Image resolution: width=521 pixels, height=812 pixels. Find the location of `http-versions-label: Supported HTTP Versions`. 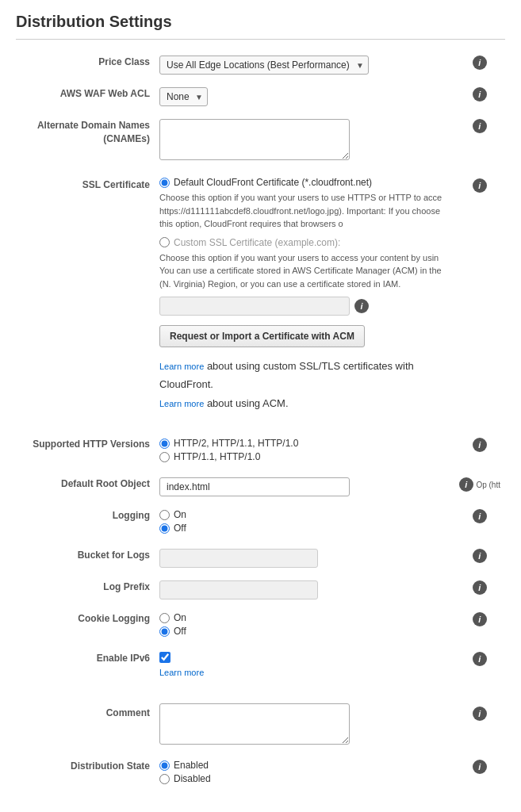

http-versions-label: Supported HTTP Versions is located at coordinates (91, 444).